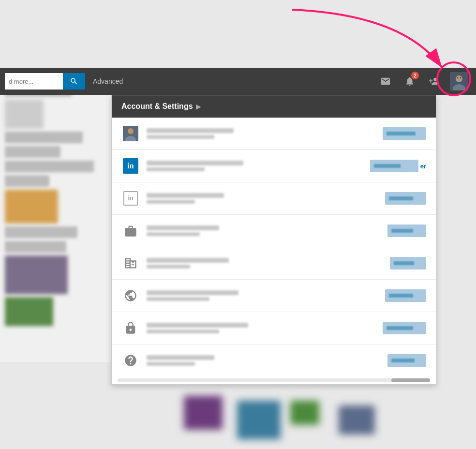 This screenshot has width=476, height=449. What do you see at coordinates (459, 81) in the screenshot?
I see `avatar` at bounding box center [459, 81].